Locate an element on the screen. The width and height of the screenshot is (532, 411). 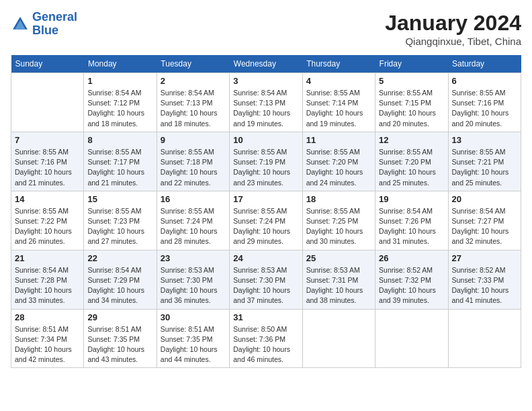
day-info: Sunrise: 8:55 AMSunset: 7:18 PMDaylight:… is located at coordinates (193, 168).